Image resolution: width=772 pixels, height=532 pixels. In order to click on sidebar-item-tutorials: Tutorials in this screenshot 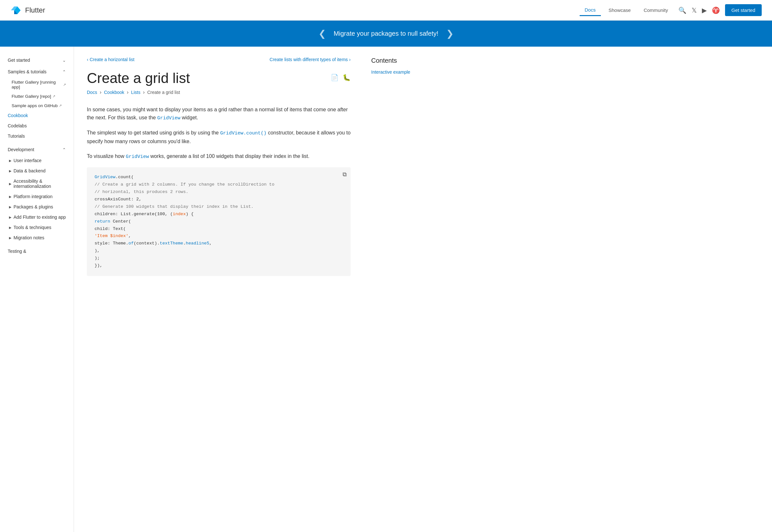, I will do `click(37, 136)`.